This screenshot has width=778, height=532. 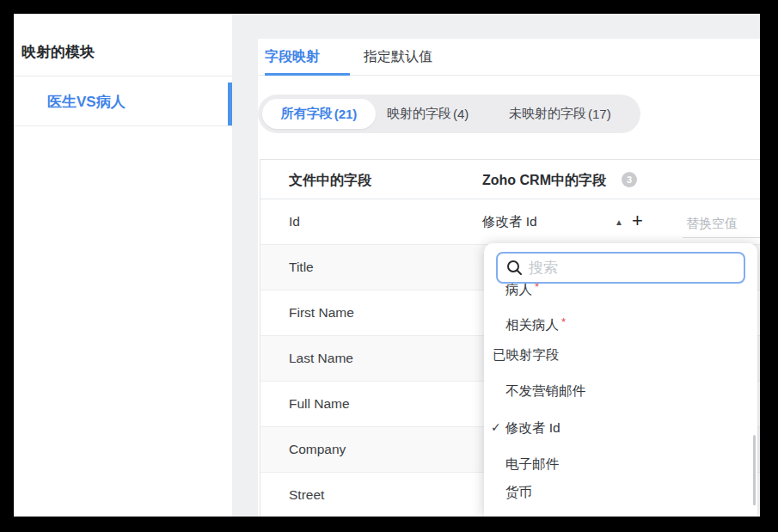 What do you see at coordinates (346, 113) in the screenshot?
I see `filter-count: (21)` at bounding box center [346, 113].